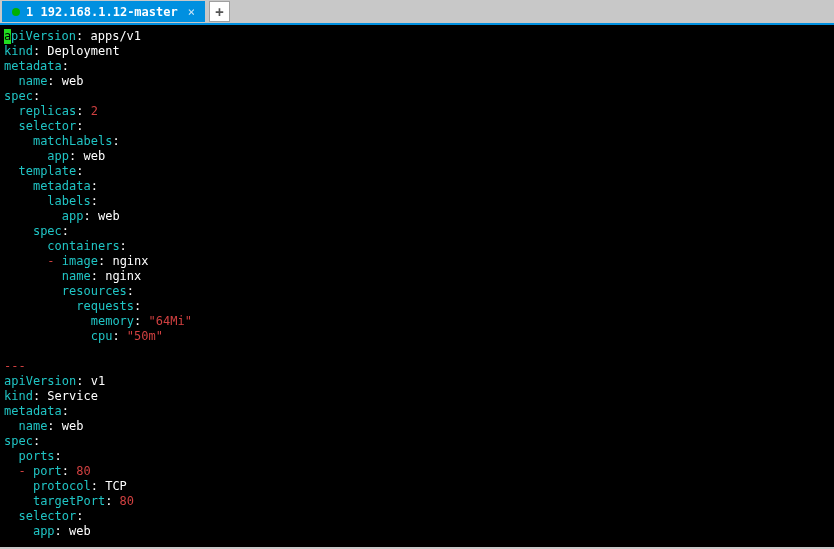 Image resolution: width=834 pixels, height=549 pixels. Describe the element at coordinates (116, 486) in the screenshot. I see `yaml-value: TCP` at that location.